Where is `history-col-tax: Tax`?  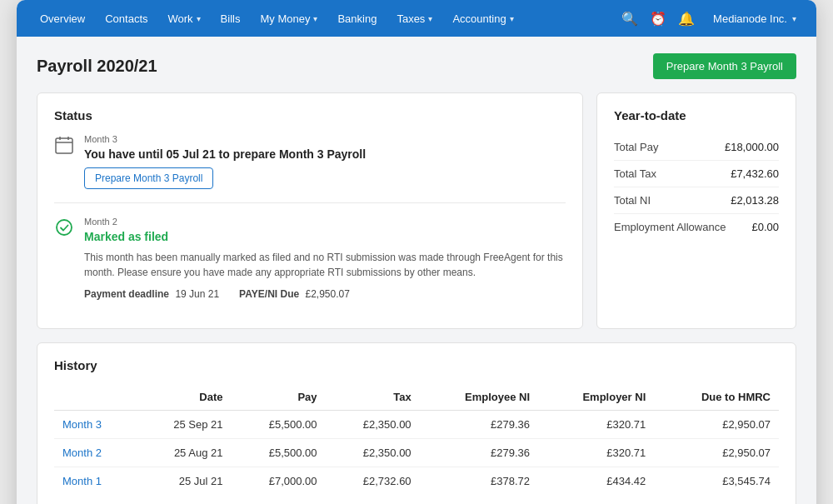 history-col-tax: Tax is located at coordinates (373, 397).